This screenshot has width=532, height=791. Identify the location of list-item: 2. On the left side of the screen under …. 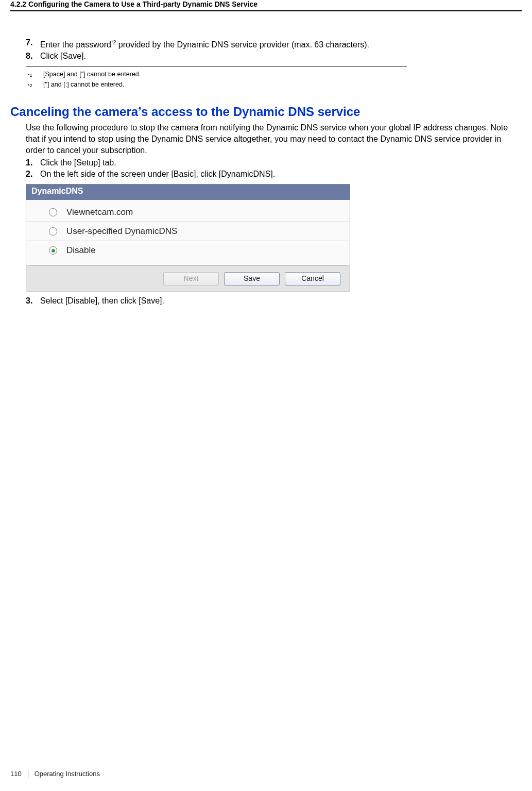
(274, 174).